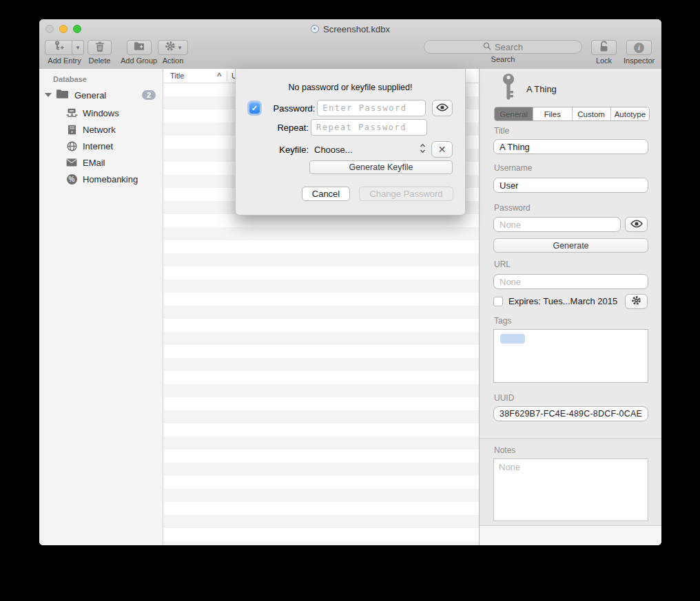 This screenshot has width=700, height=601. Describe the element at coordinates (174, 61) in the screenshot. I see `action-label: Action` at that location.